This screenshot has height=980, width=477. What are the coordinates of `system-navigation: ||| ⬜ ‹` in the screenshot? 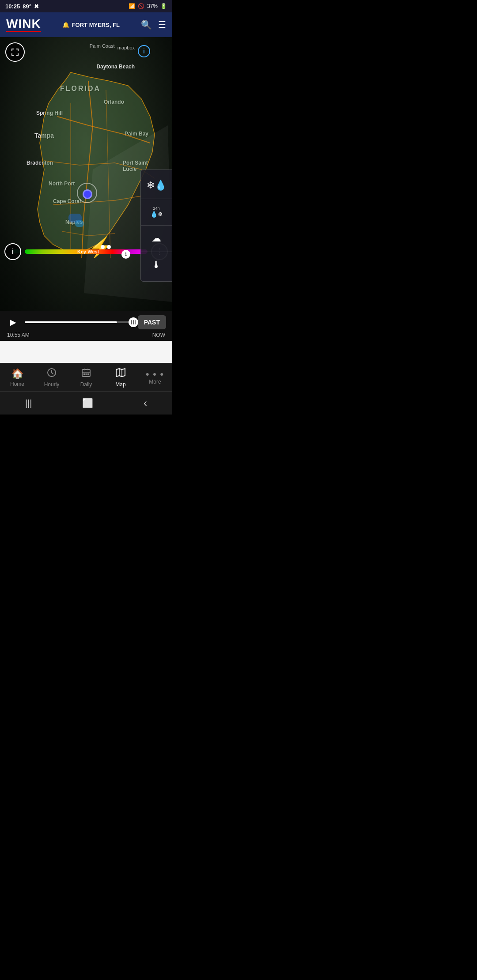 It's located at (86, 403).